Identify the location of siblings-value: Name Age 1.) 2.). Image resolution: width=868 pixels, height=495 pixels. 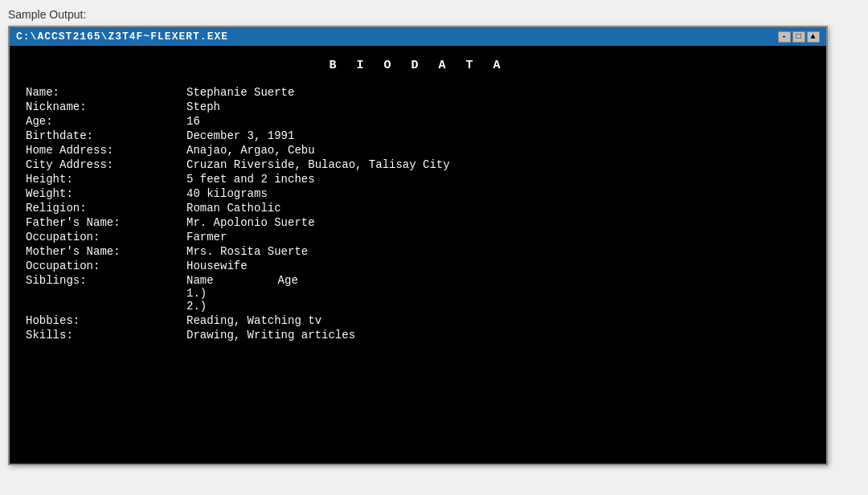
(498, 293).